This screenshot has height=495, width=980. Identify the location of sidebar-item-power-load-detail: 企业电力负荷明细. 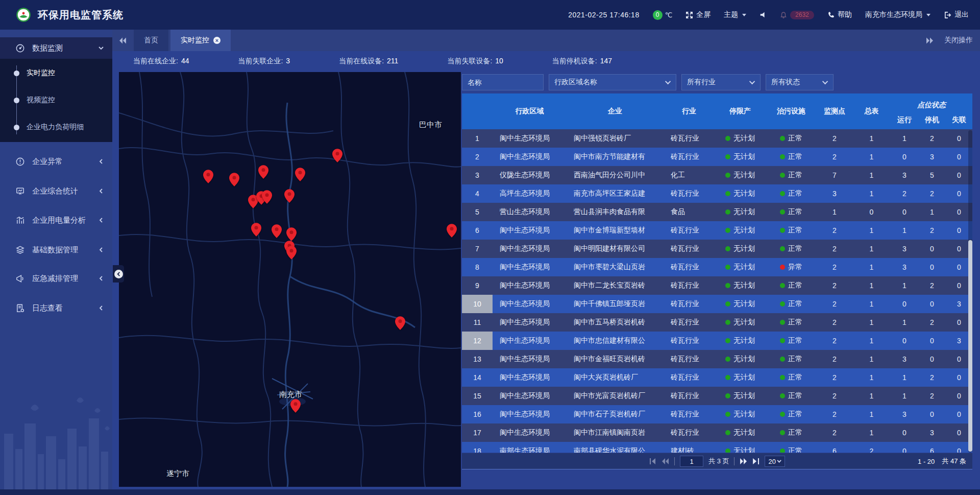
(56, 127).